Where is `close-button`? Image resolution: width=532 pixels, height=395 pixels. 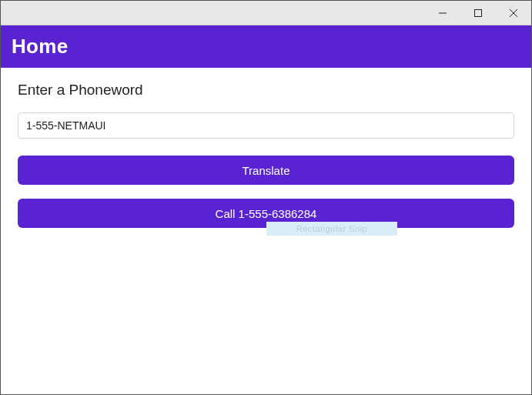
close-button is located at coordinates (514, 13).